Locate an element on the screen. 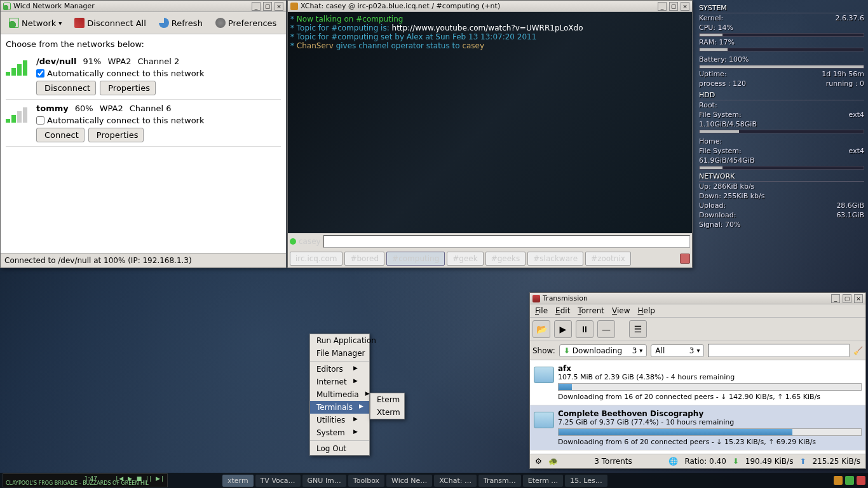 The height and width of the screenshot is (488, 868). channel-tab: #computing is located at coordinates (416, 259).